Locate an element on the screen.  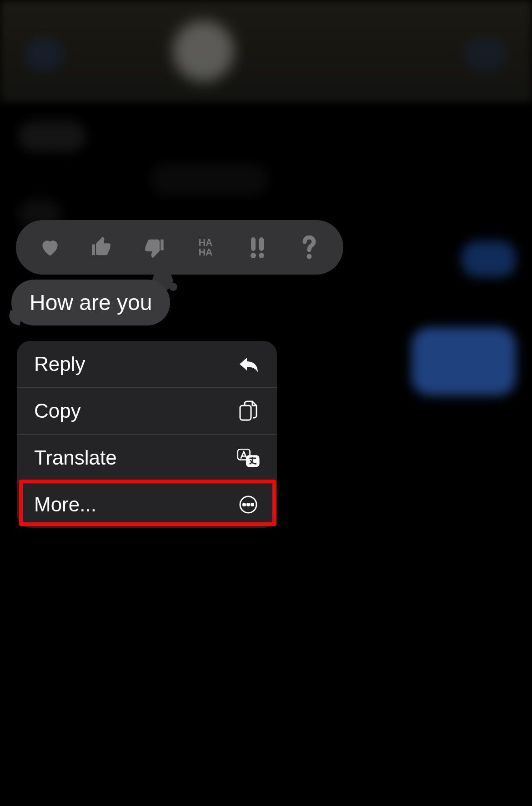
tapback-tail is located at coordinates (173, 287).